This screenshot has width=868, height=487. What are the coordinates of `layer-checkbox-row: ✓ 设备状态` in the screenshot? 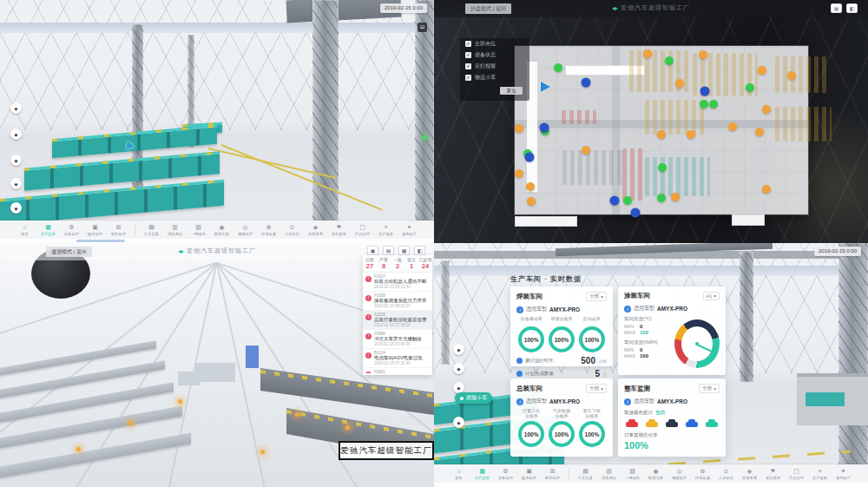 It's located at (495, 56).